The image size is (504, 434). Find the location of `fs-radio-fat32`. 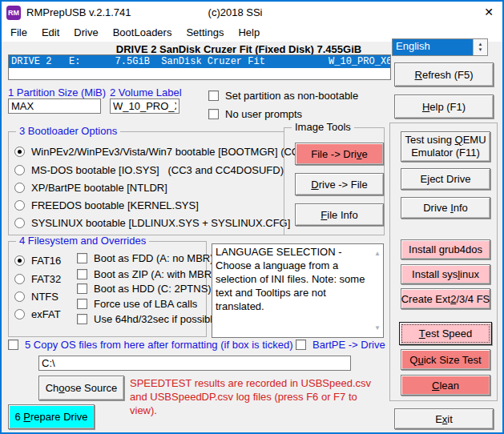

fs-radio-fat32 is located at coordinates (19, 279).